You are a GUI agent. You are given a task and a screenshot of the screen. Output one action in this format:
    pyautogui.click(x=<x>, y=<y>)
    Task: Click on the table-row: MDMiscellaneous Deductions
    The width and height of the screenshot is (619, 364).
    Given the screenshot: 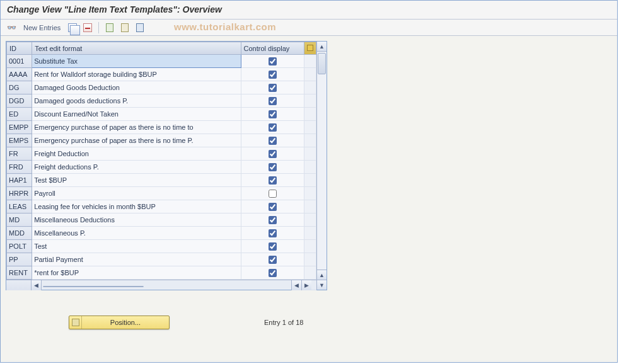 What is the action you would take?
    pyautogui.click(x=161, y=220)
    